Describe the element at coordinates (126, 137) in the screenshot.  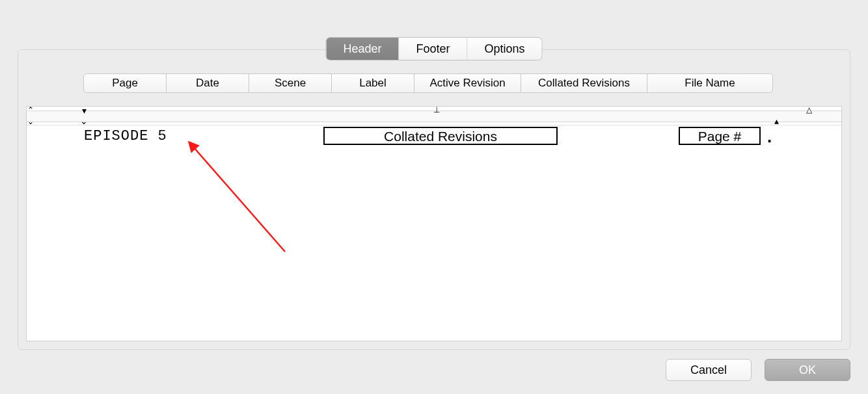
I see `header-episode-text: EPISODE 5` at that location.